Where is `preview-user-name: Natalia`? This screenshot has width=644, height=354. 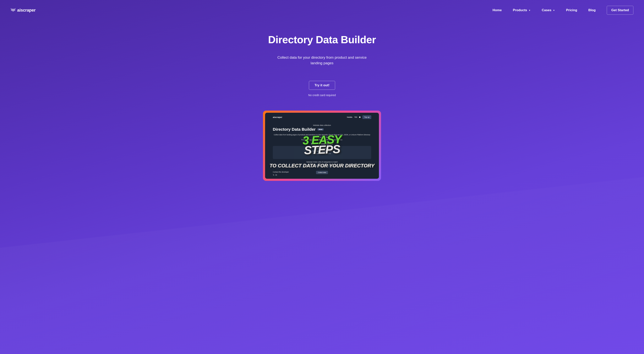 preview-user-name: Natalia is located at coordinates (350, 117).